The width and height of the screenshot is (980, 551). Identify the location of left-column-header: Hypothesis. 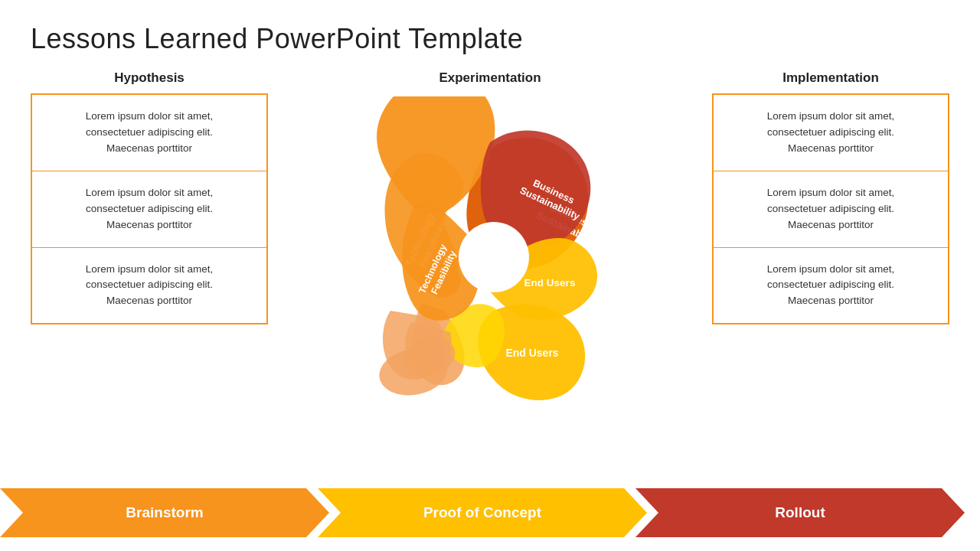
(149, 78).